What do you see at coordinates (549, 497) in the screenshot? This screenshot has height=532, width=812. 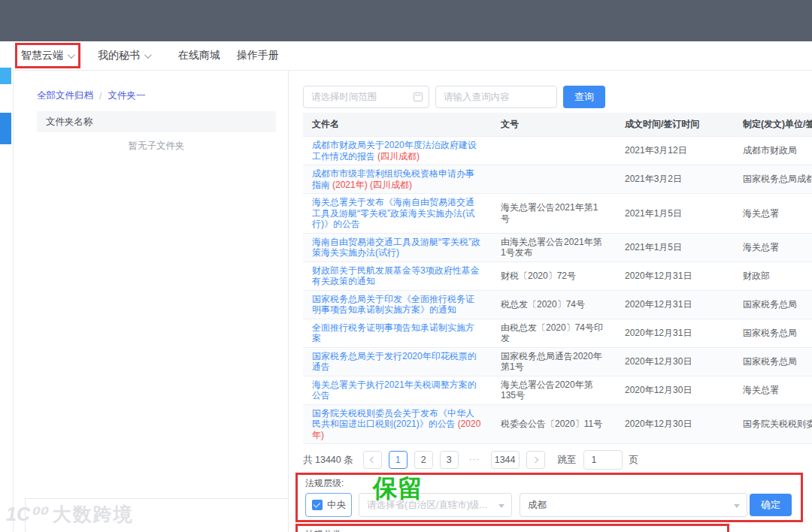 I see `annotation-red-box-level: 保留 法规层级: 中央 请选择省(自治区/直辖市)级... 成都 确定` at bounding box center [549, 497].